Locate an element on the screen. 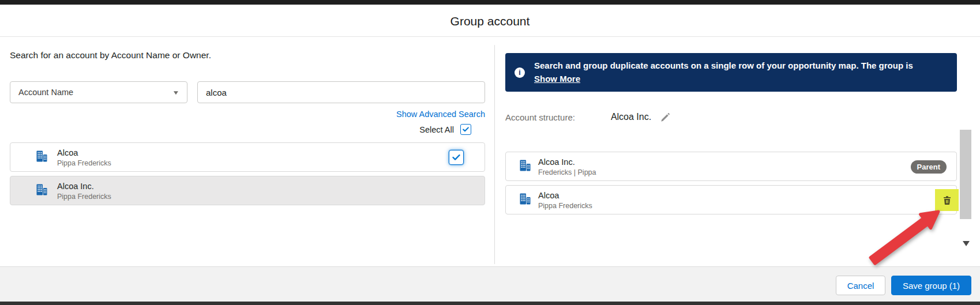  trash-icon is located at coordinates (947, 201).